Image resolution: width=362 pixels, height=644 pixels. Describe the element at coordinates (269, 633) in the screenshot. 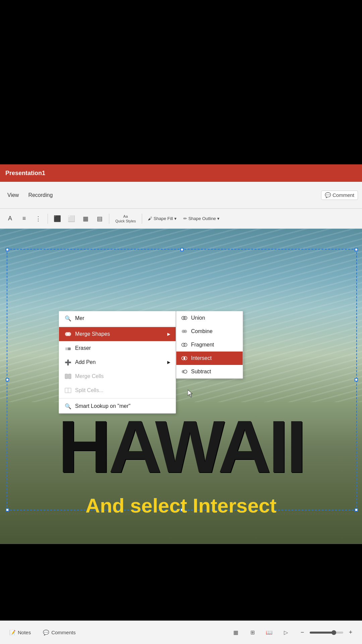

I see `reading-view-button: 📖` at that location.